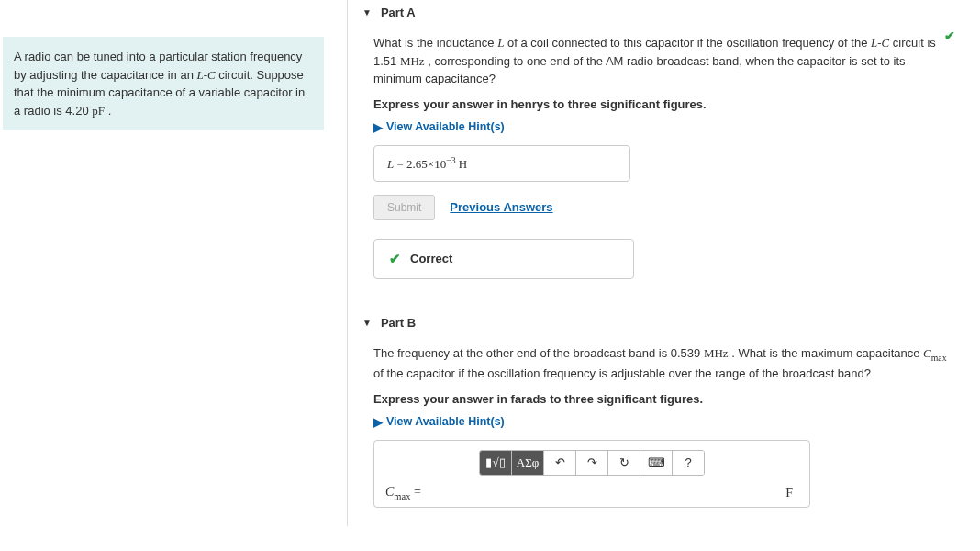  I want to click on answer-unit: H, so click(462, 163).